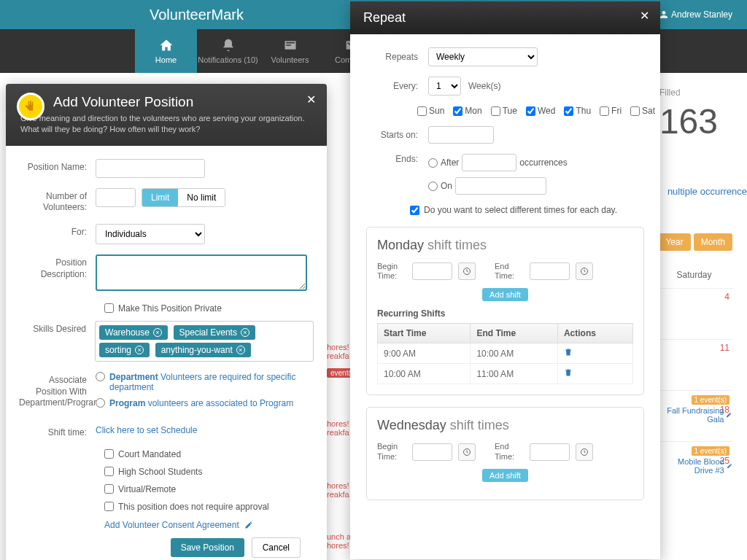  What do you see at coordinates (207, 548) in the screenshot?
I see `save-position-button: Save Position` at bounding box center [207, 548].